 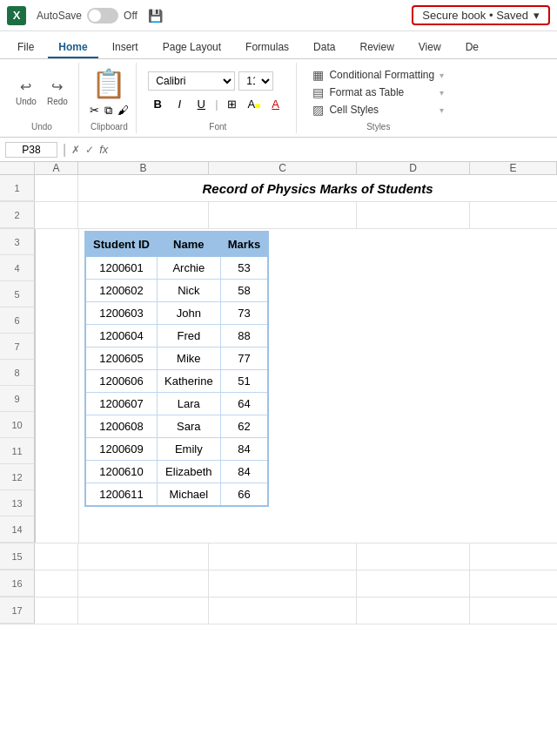 What do you see at coordinates (244, 404) in the screenshot?
I see `cell-r10-c3: 64` at bounding box center [244, 404].